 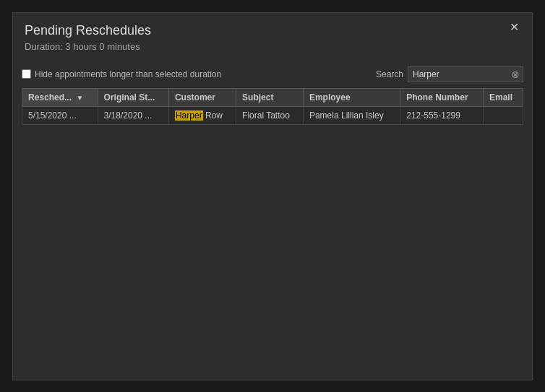 What do you see at coordinates (189, 116) in the screenshot?
I see `customer-highlight: Harper` at bounding box center [189, 116].